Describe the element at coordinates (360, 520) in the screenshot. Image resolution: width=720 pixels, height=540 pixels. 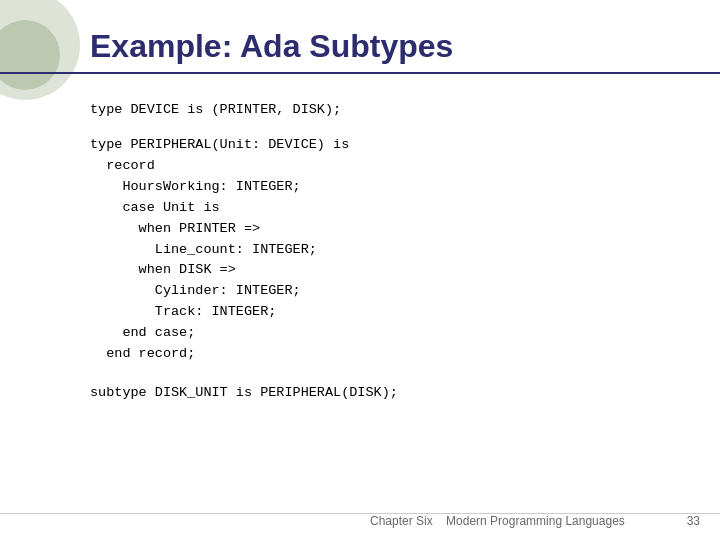
I see `footer: Chapter Six Modern Programming Languages…` at that location.